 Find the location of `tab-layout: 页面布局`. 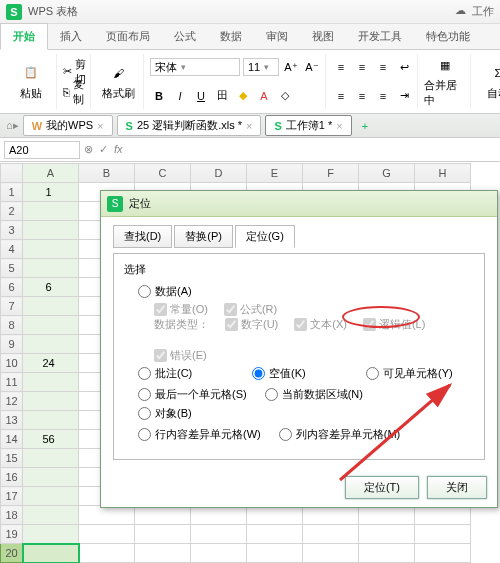

tab-layout: 页面布局 is located at coordinates (128, 36).